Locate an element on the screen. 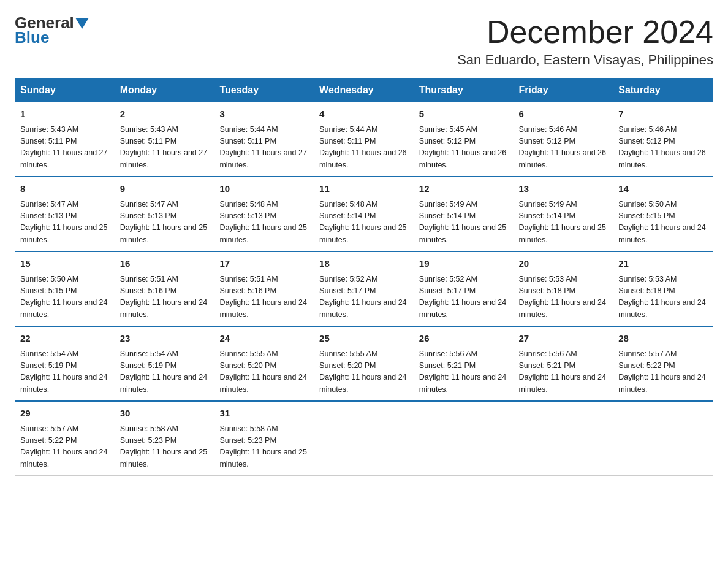 This screenshot has height=563, width=728. day-number: 26 is located at coordinates (464, 339).